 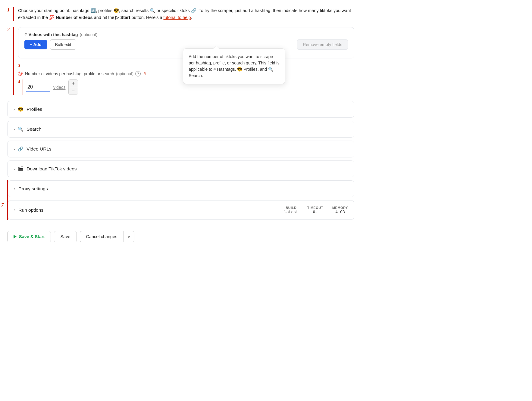 I want to click on step-5-annotation: 5, so click(x=145, y=74).